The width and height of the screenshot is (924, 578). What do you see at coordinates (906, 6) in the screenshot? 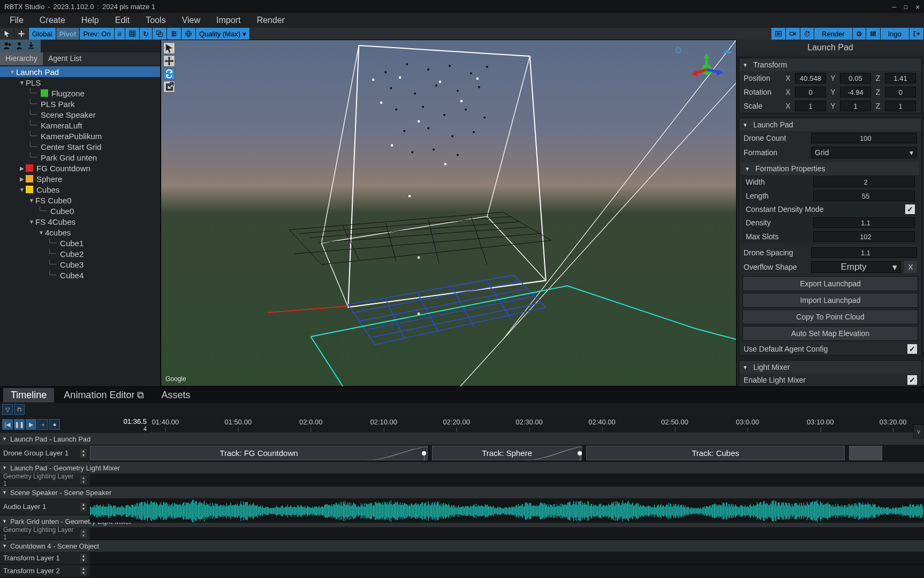
I see `maximize-button: ☐` at bounding box center [906, 6].